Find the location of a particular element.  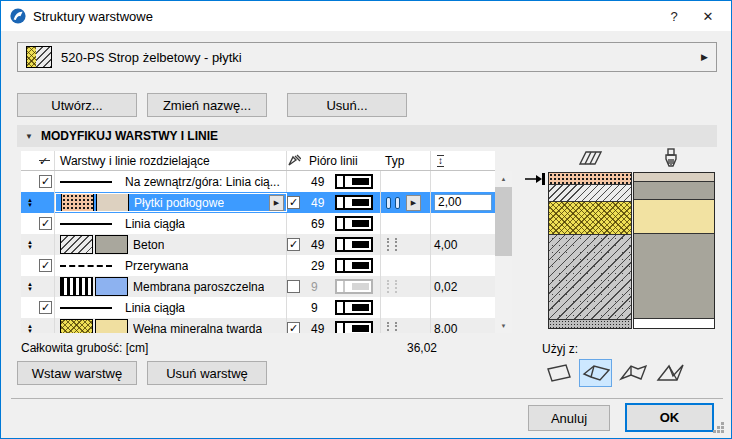

separator-line-row: ✓Linia ciągła69 is located at coordinates (258, 224).